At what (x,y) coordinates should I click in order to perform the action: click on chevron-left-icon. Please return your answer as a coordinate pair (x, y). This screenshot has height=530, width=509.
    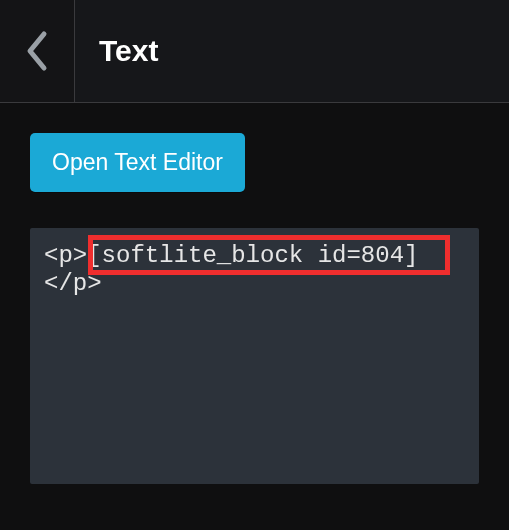
    Looking at the image, I should click on (37, 51).